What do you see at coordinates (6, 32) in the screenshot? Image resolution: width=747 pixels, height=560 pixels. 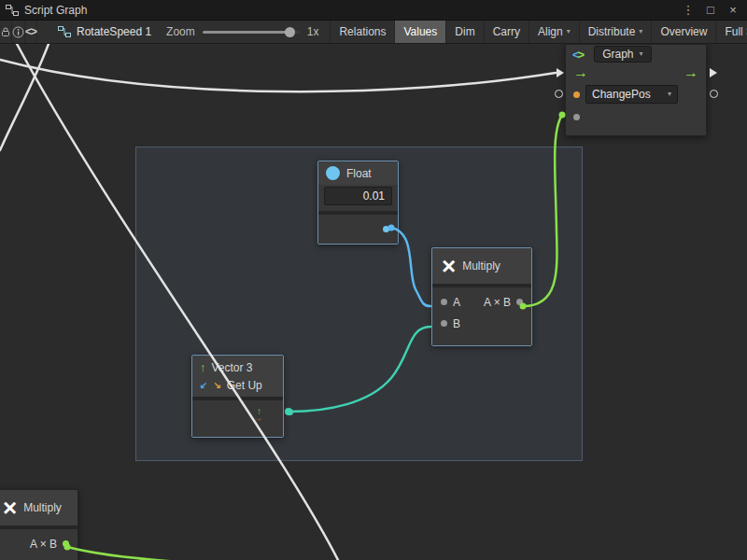 I see `lock-icon` at bounding box center [6, 32].